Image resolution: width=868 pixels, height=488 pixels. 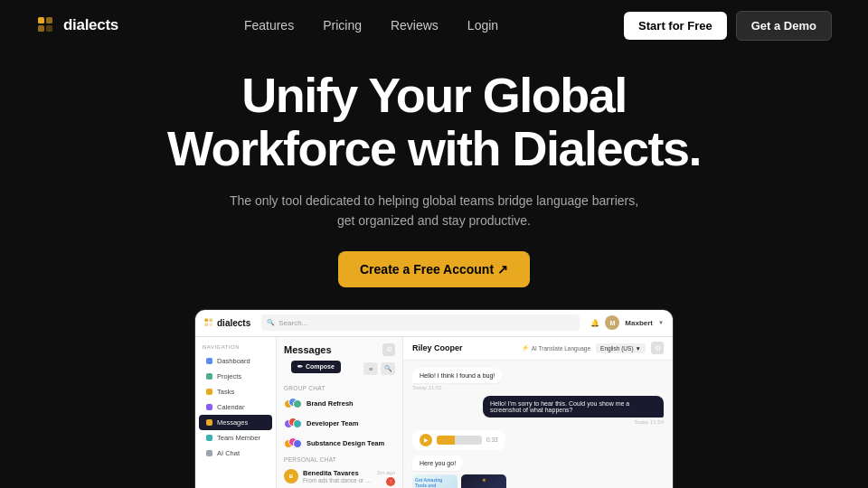 I want to click on unread-badge: !, so click(x=391, y=482).